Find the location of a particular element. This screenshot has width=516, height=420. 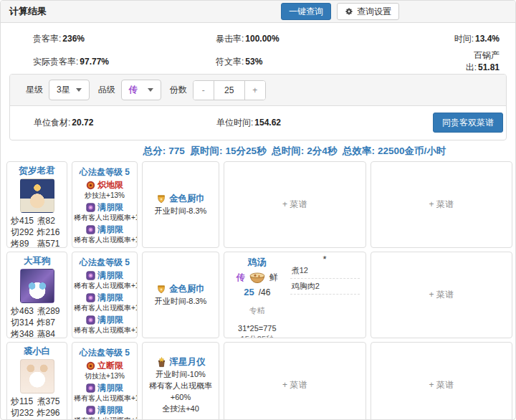

tool-effect: 稀有客人出现概率+60% is located at coordinates (181, 391).